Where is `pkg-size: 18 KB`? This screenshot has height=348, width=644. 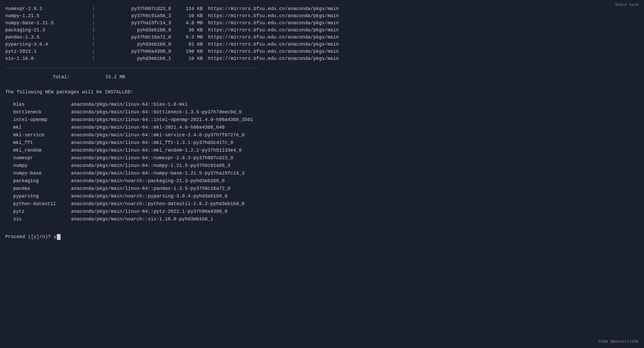
pkg-size: 18 KB is located at coordinates (190, 59).